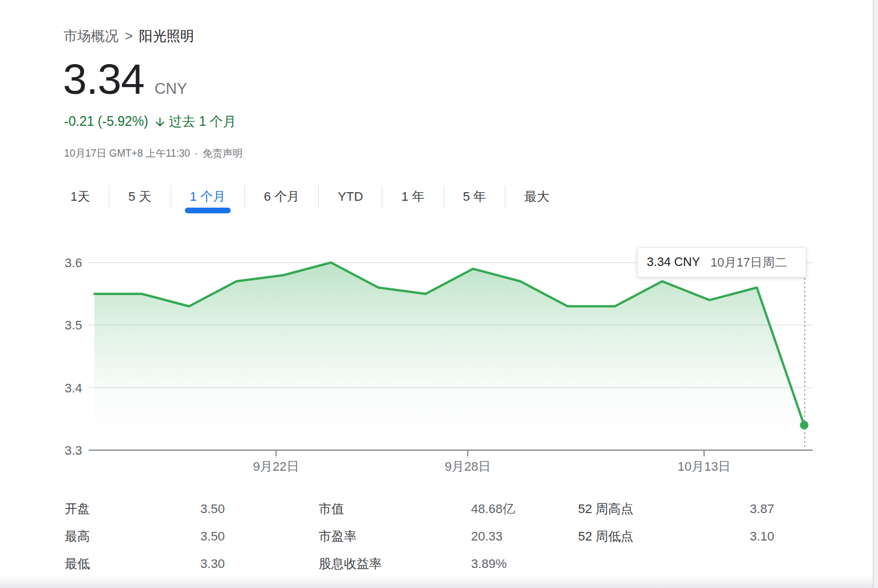  Describe the element at coordinates (695, 523) in the screenshot. I see `stats-column: 52 周高点3.8752 周低点3.10` at that location.